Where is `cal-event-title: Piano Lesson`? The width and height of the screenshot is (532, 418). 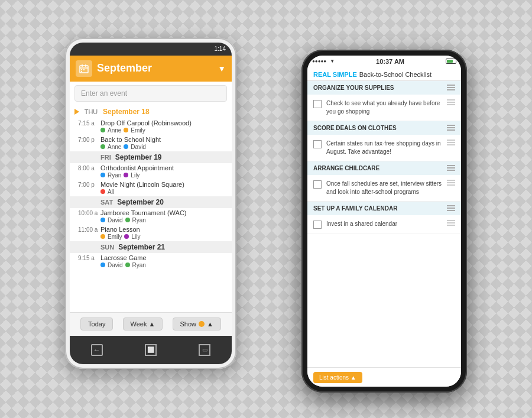
cal-event-title: Piano Lesson is located at coordinates (164, 229).